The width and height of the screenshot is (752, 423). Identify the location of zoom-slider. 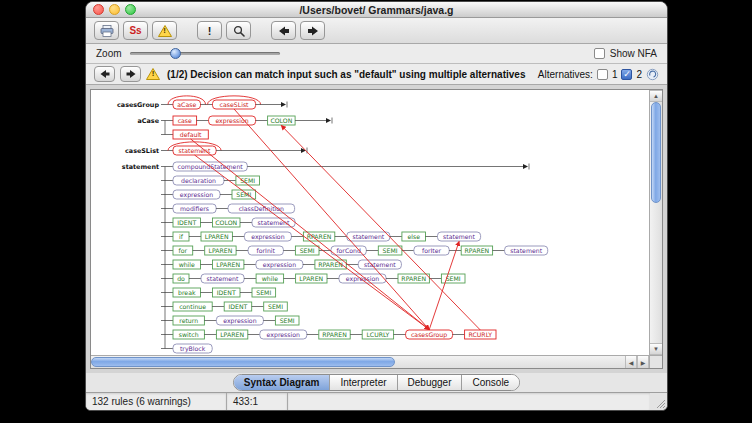
(205, 54).